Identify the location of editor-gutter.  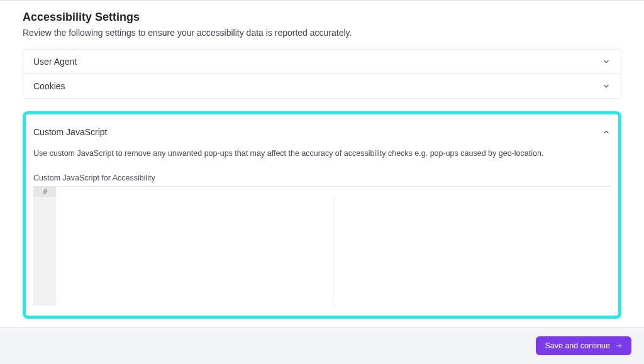
(45, 246).